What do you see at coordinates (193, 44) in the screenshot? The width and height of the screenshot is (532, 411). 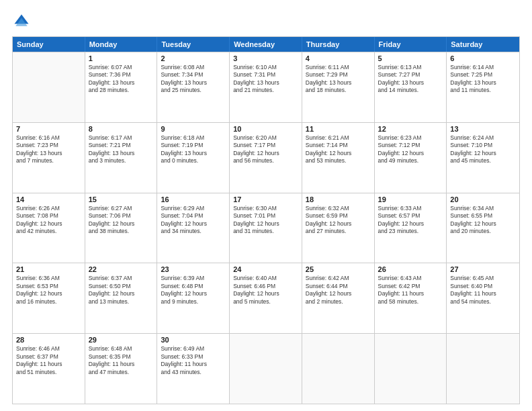 I see `weekday-header-tuesday: Tuesday` at bounding box center [193, 44].